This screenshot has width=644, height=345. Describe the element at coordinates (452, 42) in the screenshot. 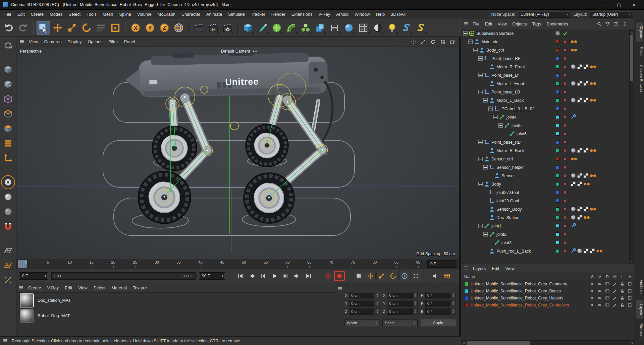

I see `detach-view-icon` at that location.